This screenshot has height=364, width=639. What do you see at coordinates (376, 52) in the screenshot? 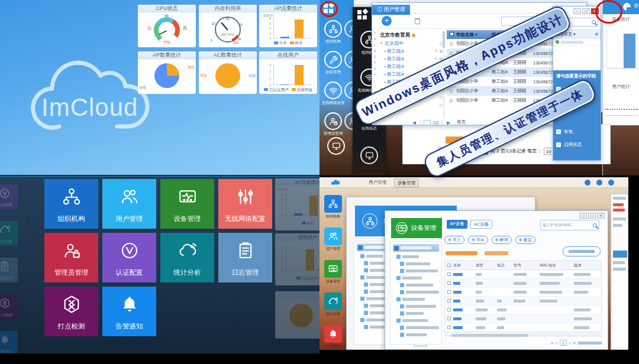
I see `index-letter: D` at bounding box center [376, 52].